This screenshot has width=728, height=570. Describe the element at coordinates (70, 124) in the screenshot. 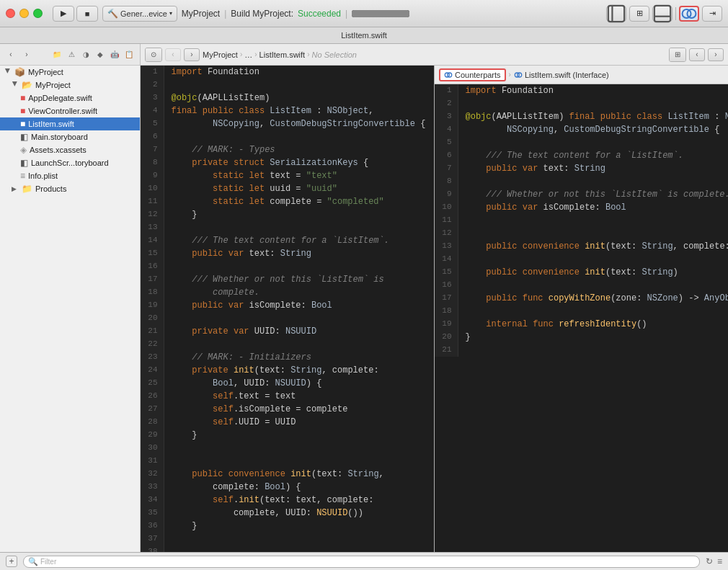

I see `sidebar-item-listitem: ■ ListItem.swift` at that location.